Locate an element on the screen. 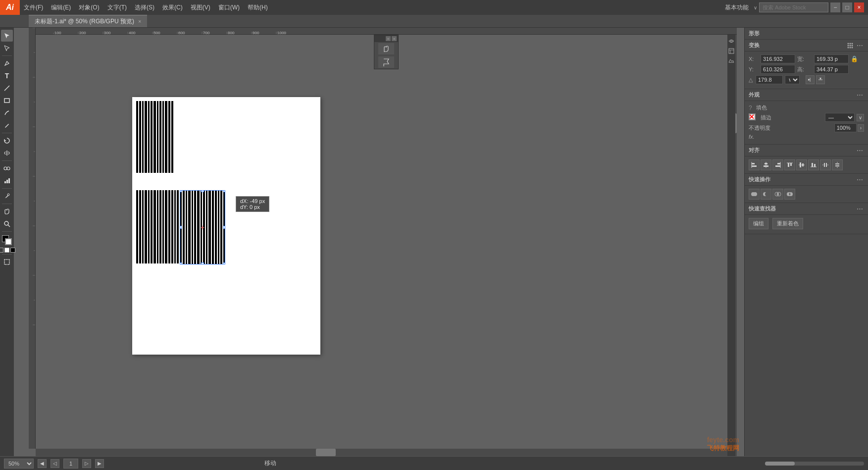  group-button: 编组 is located at coordinates (759, 224).